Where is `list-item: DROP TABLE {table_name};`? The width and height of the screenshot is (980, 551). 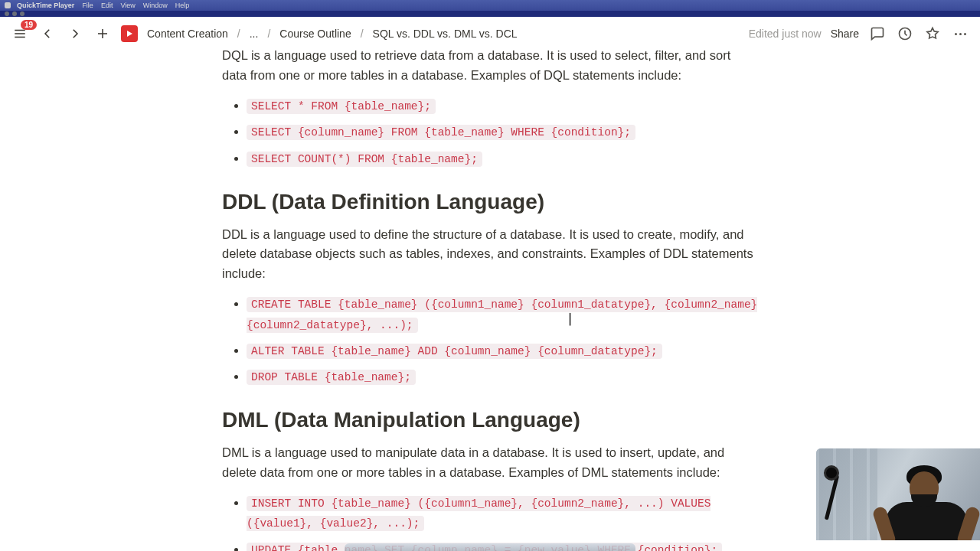
list-item: DROP TABLE {table_name}; is located at coordinates (502, 377).